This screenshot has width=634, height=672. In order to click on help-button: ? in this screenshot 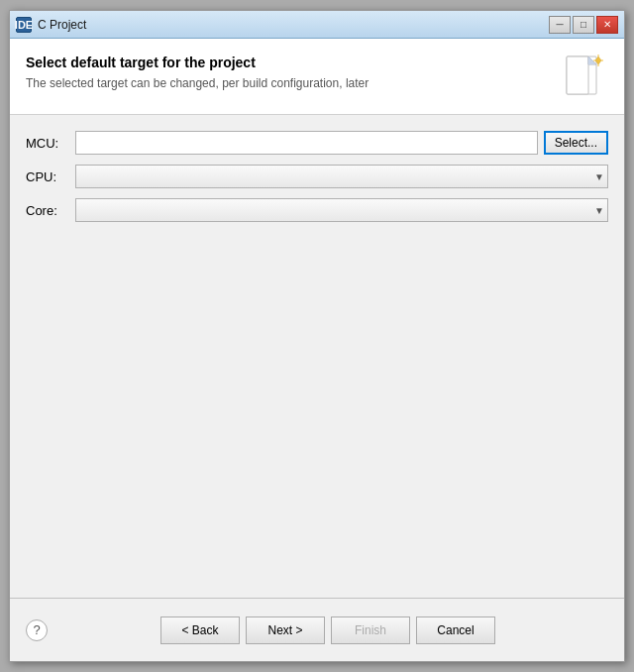, I will do `click(37, 630)`.